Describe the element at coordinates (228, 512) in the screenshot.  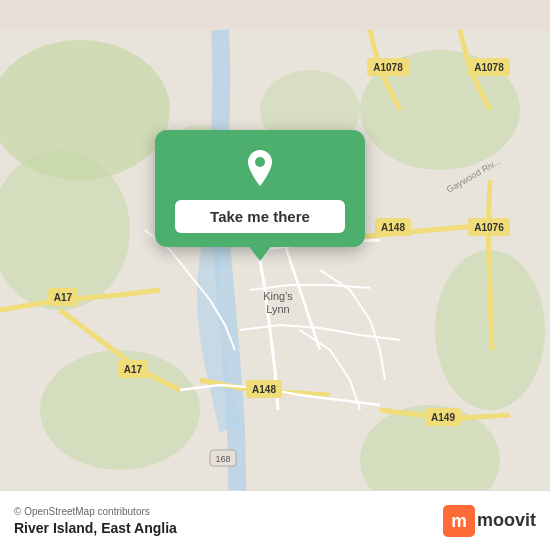
I see `attribution-text: © OpenStreetMap contributors` at that location.